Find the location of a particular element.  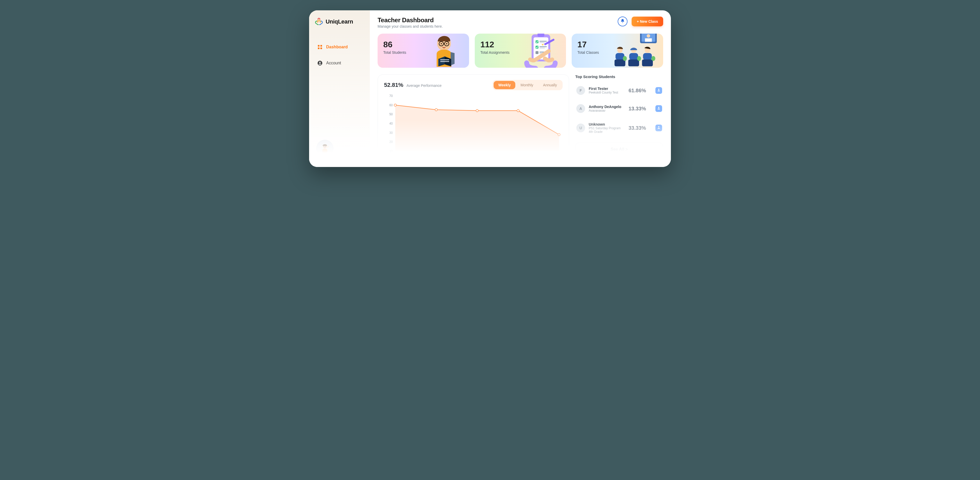

new-class-button: + New Class is located at coordinates (648, 21).